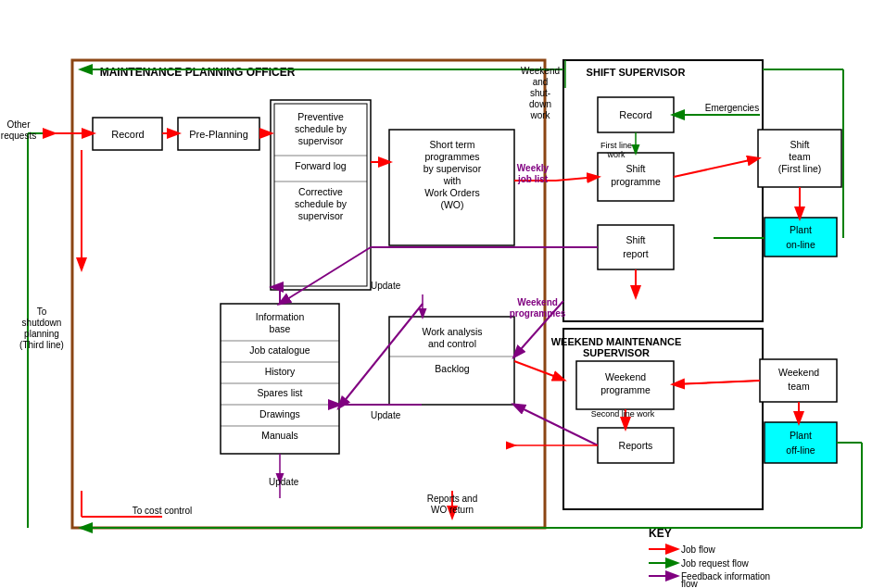 This screenshot has width=872, height=588. I want to click on svg-text: (Third line), so click(42, 344).